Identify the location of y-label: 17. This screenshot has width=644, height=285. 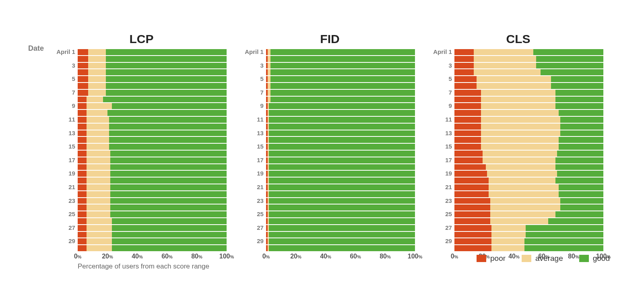
(72, 160).